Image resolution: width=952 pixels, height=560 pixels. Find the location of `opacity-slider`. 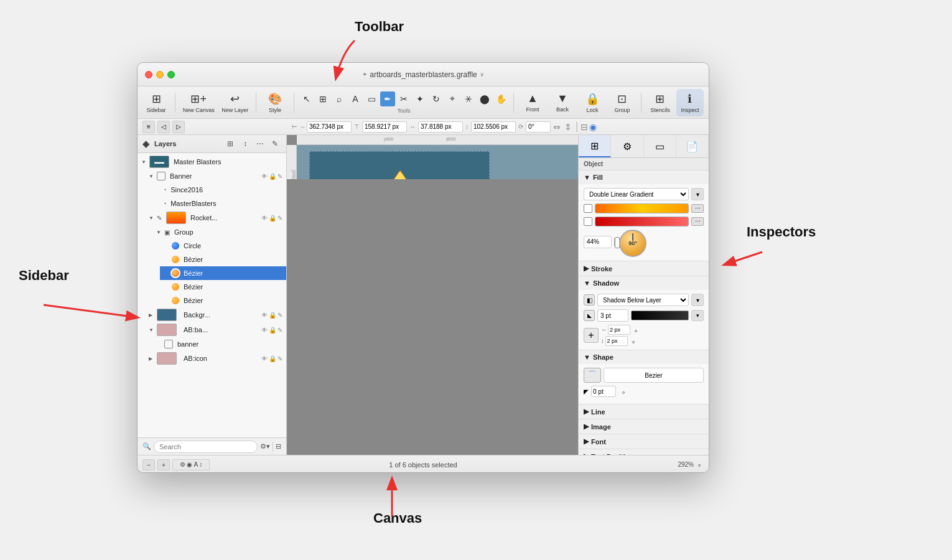

opacity-slider is located at coordinates (615, 242).